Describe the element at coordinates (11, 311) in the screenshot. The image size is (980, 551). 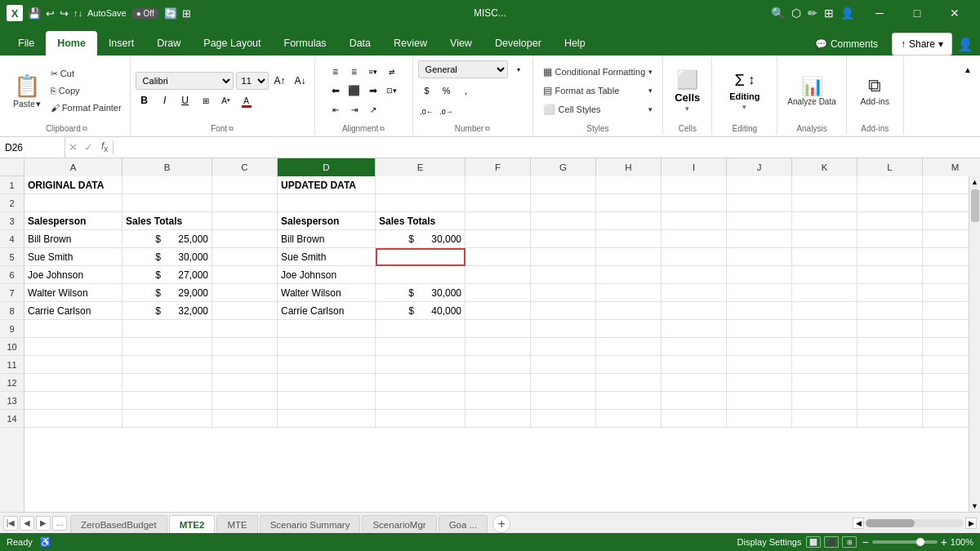
I see `row-num-8: 8` at that location.